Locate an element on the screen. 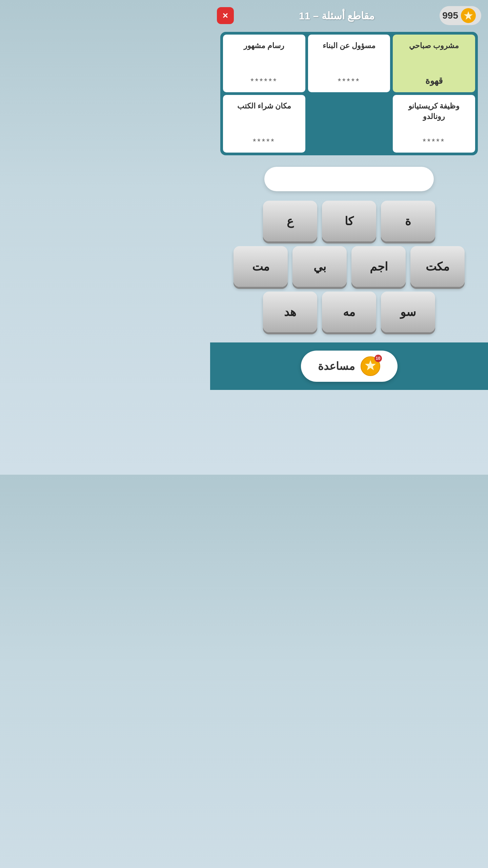 Image resolution: width=488 pixels, height=868 pixels. close-icon: × is located at coordinates (225, 16).